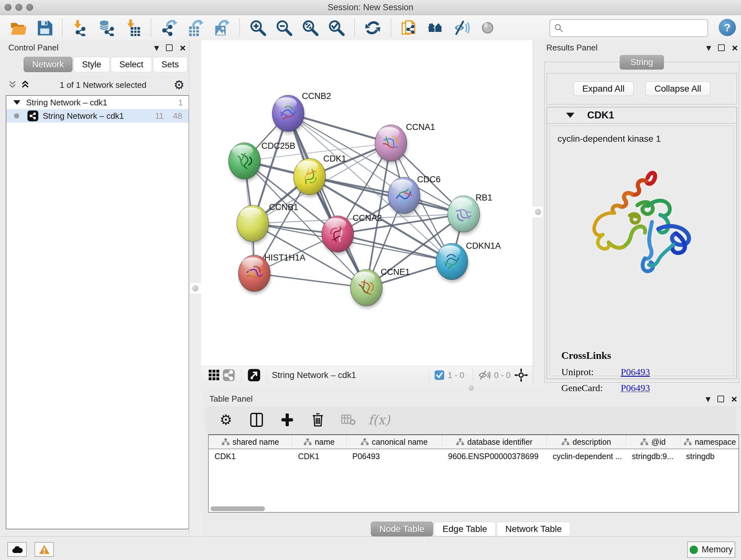 This screenshot has height=560, width=741. I want to click on control-panel-float-icon, so click(169, 48).